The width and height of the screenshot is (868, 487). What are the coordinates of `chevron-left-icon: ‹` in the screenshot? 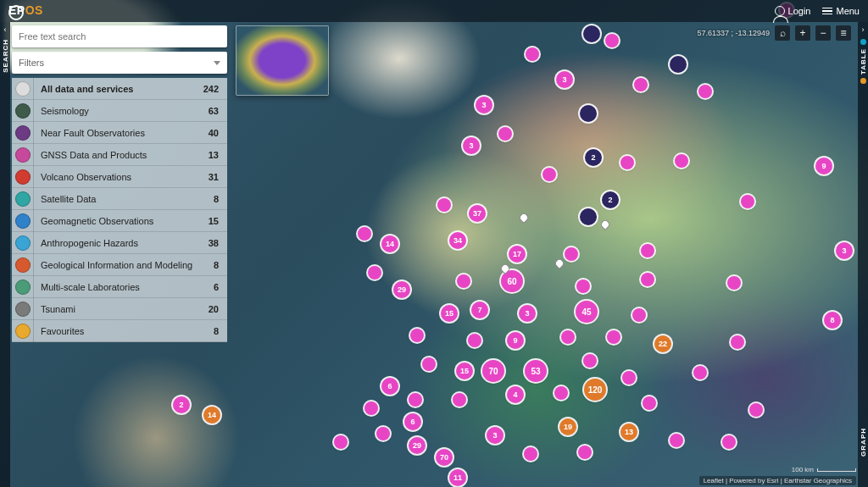 It's located at (5, 30).